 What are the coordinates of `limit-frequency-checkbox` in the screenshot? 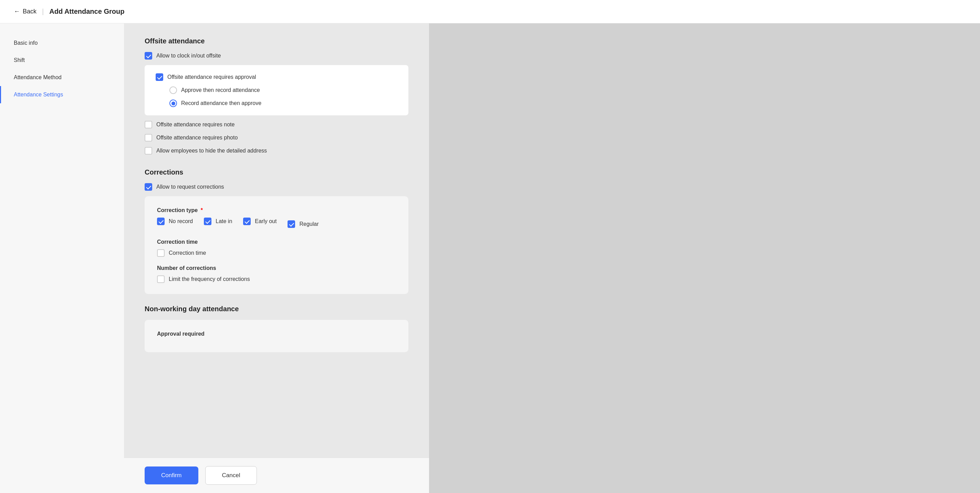 It's located at (161, 279).